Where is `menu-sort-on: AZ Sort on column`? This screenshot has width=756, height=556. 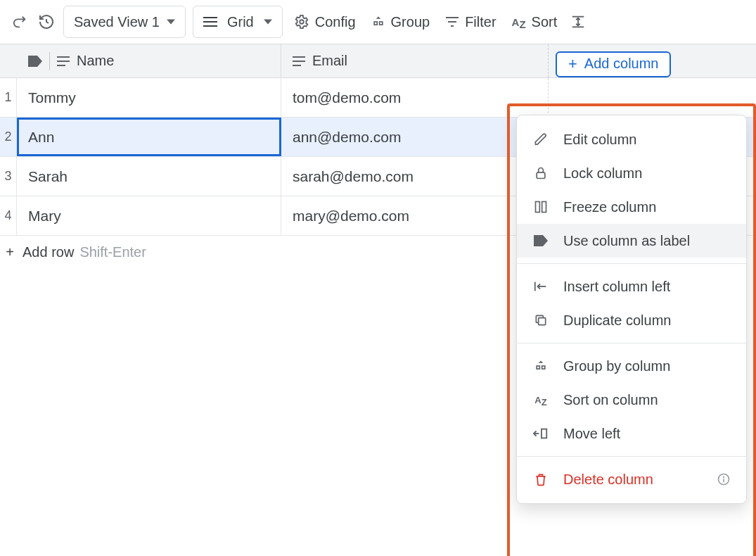 menu-sort-on: AZ Sort on column is located at coordinates (632, 400).